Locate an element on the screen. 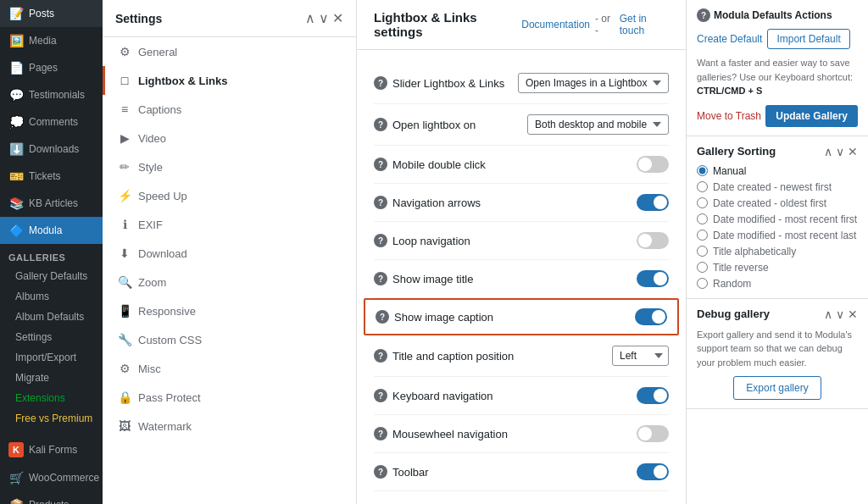 The image size is (868, 504). sidebar-item-kali-forms: K Kali Forms is located at coordinates (51, 450).